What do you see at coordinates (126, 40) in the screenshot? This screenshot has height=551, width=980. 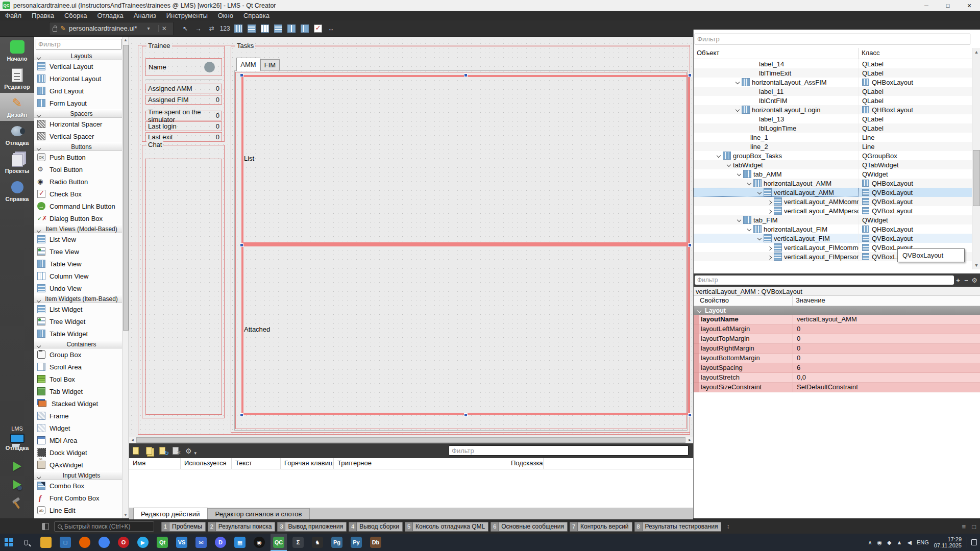 I see `scroll-up-icon: ▲` at bounding box center [126, 40].